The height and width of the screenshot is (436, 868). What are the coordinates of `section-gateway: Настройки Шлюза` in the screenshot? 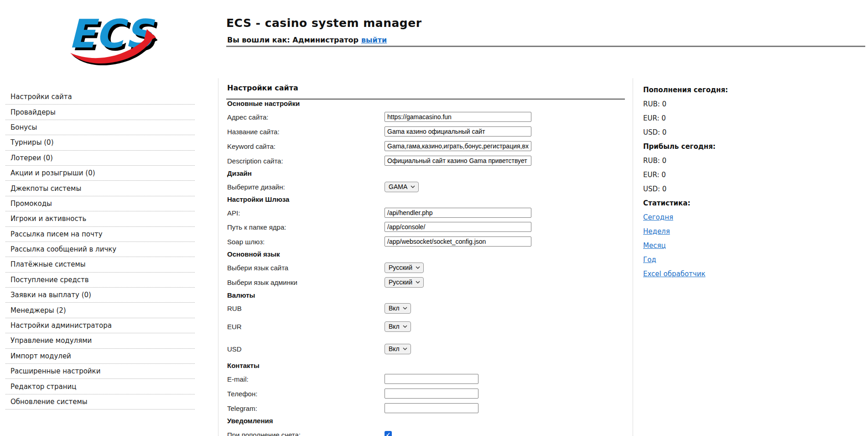 It's located at (258, 200).